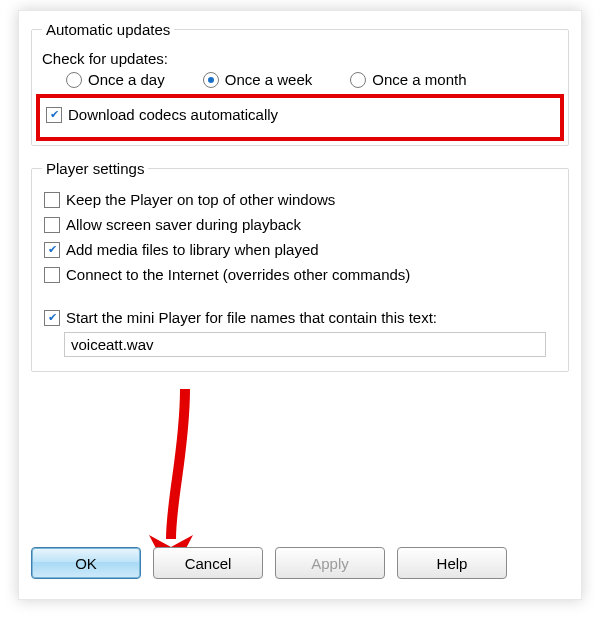  What do you see at coordinates (86, 563) in the screenshot?
I see `ok-button: OK` at bounding box center [86, 563].